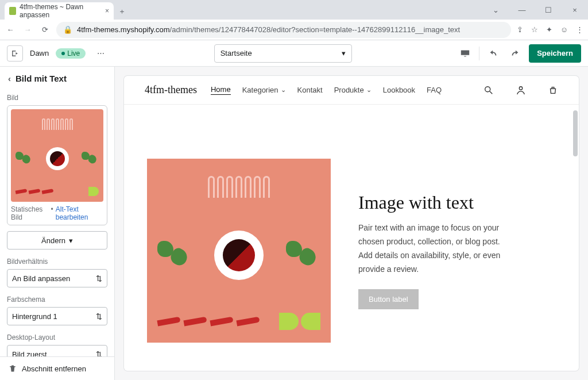  What do you see at coordinates (57, 368) in the screenshot?
I see `remove-section-button: Abschnitt entfernen` at bounding box center [57, 368].